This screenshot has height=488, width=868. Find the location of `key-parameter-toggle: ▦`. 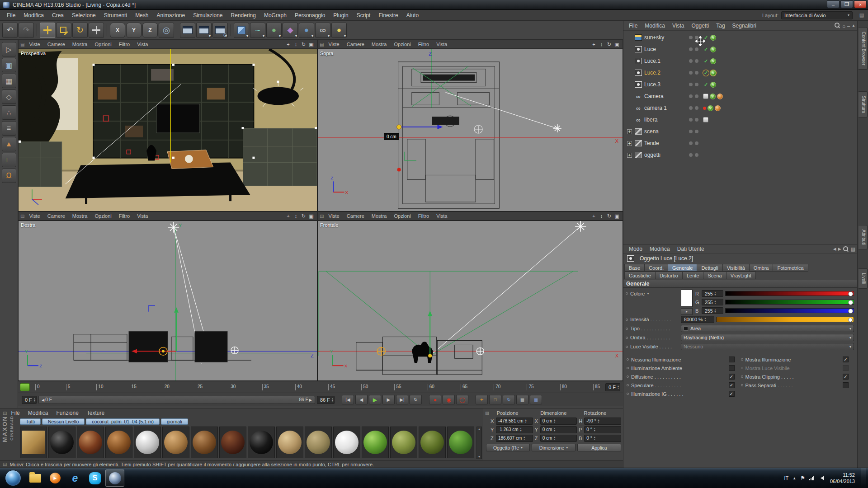

key-parameter-toggle: ▦ is located at coordinates (523, 399).